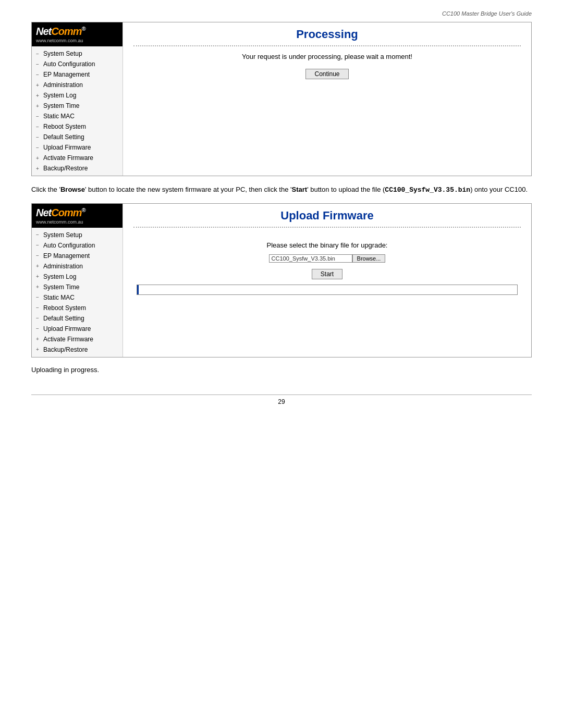  What do you see at coordinates (77, 329) in the screenshot?
I see `sidebar-item-upload-2: − Upload Firmware` at bounding box center [77, 329].